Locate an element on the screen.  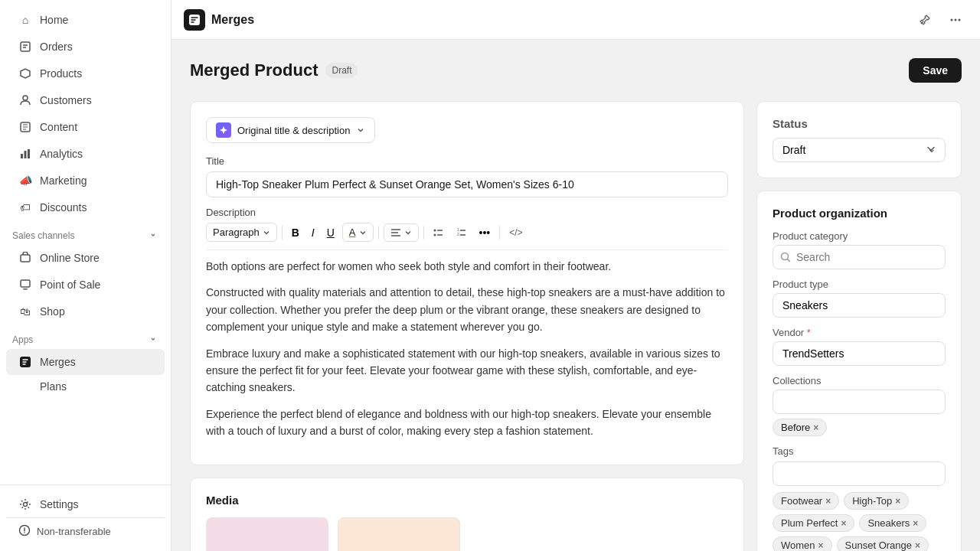
svg-text: 2. is located at coordinates (459, 234).